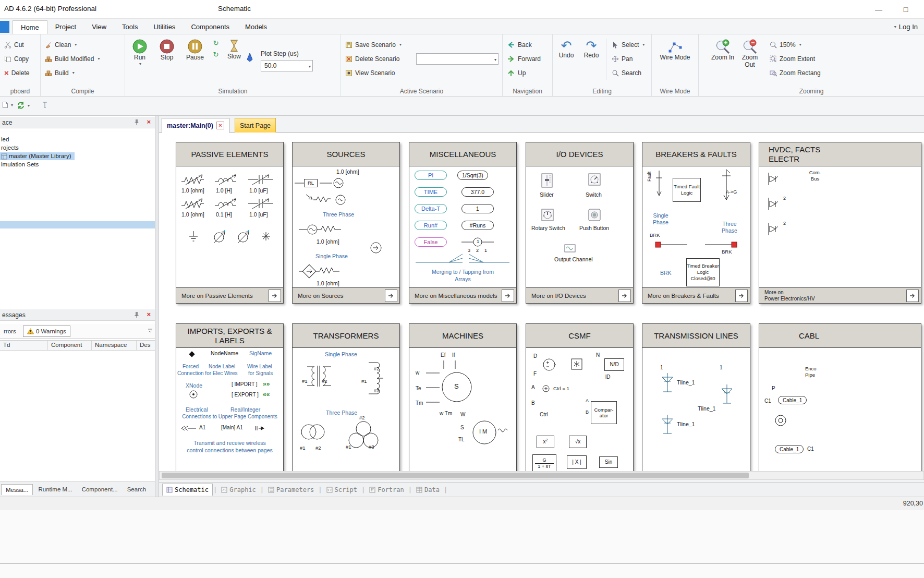 Image resolution: width=924 pixels, height=578 pixels. I want to click on marker-pen-icon, so click(250, 57).